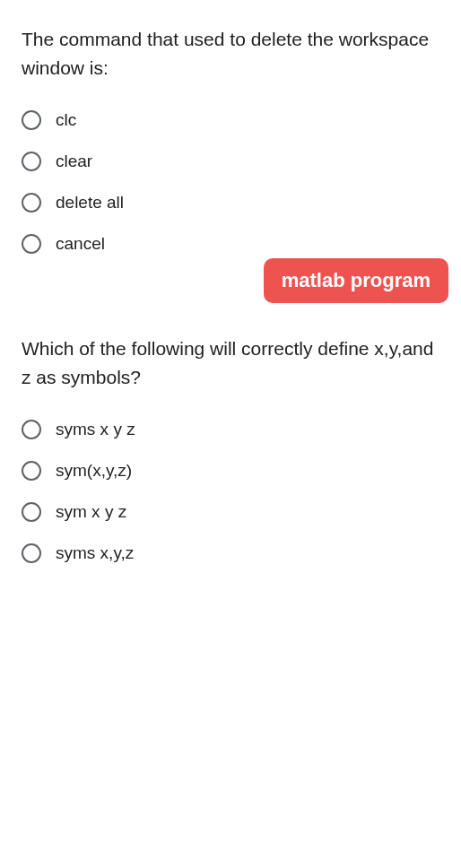  I want to click on option-syms-xyz-space: syms x y z, so click(230, 430).